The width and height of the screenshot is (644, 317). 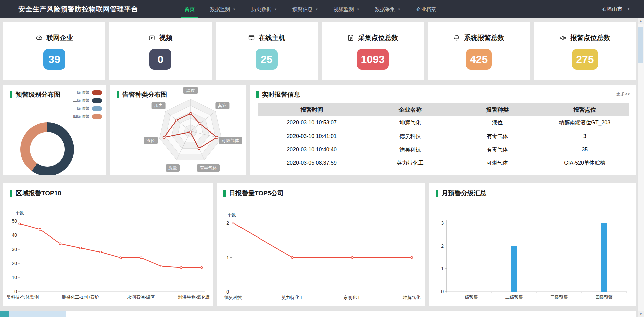 I want to click on stat-card-value: 1093, so click(x=373, y=59).